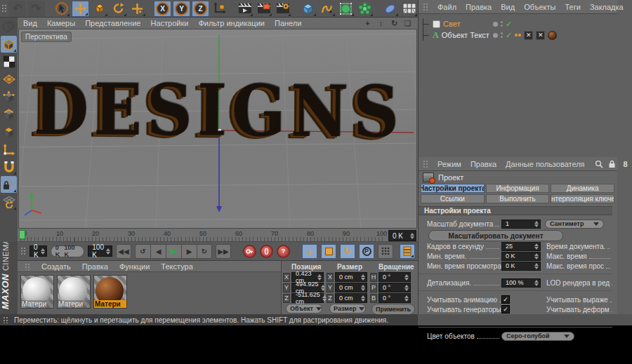  What do you see at coordinates (409, 8) in the screenshot?
I see `add-floor-button` at bounding box center [409, 8].